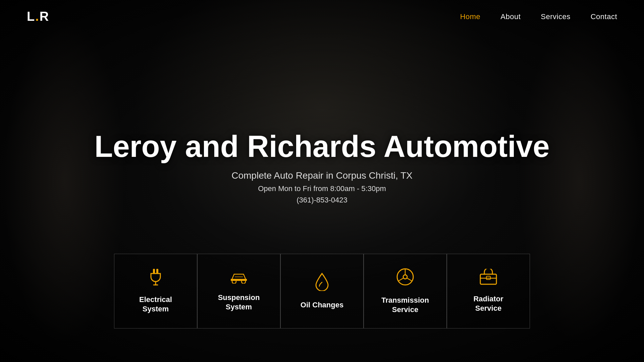 This screenshot has height=362, width=644. Describe the element at coordinates (322, 176) in the screenshot. I see `hero-subtitle: Complete Auto Repair in Corpus Christi, …` at that location.